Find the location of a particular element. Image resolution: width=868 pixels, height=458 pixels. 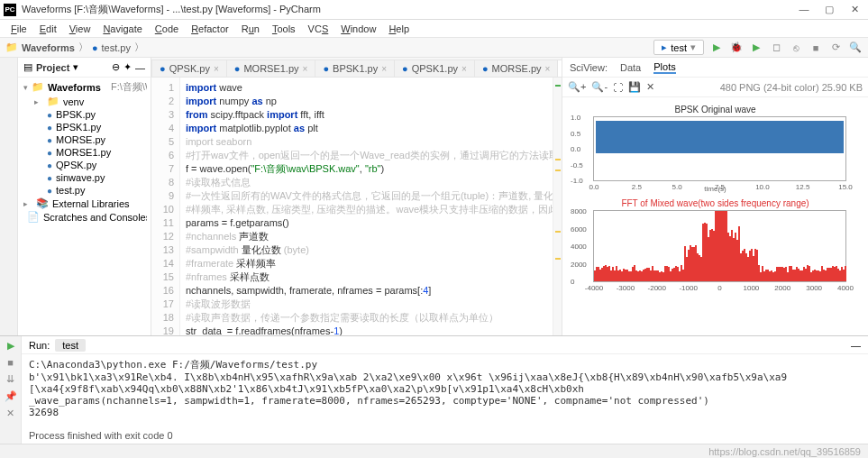

fit-icon: ⛶ is located at coordinates (618, 87).